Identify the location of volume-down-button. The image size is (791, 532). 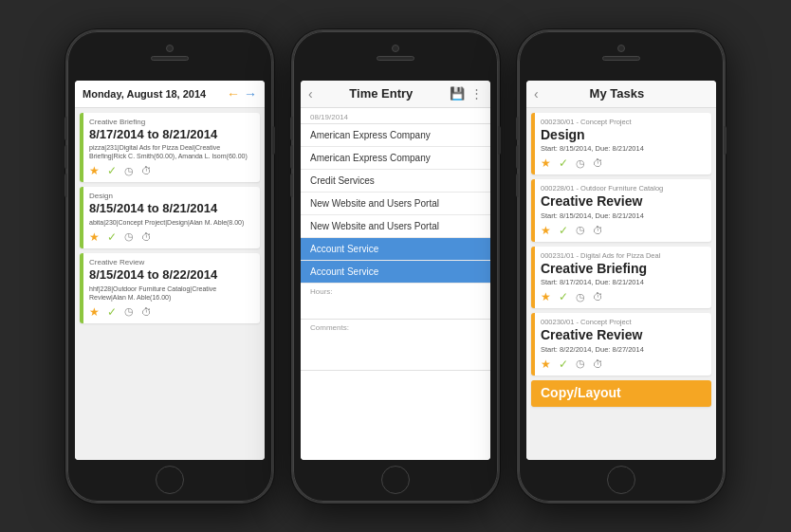
(66, 157).